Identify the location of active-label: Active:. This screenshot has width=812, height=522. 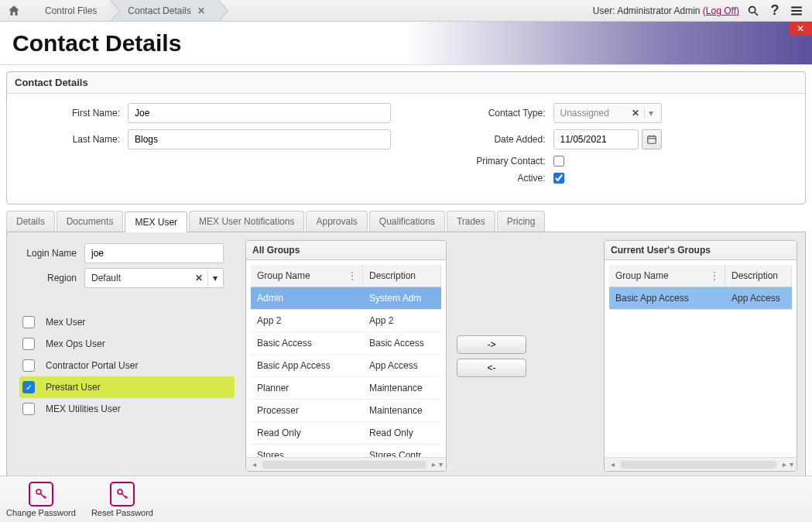
(488, 178).